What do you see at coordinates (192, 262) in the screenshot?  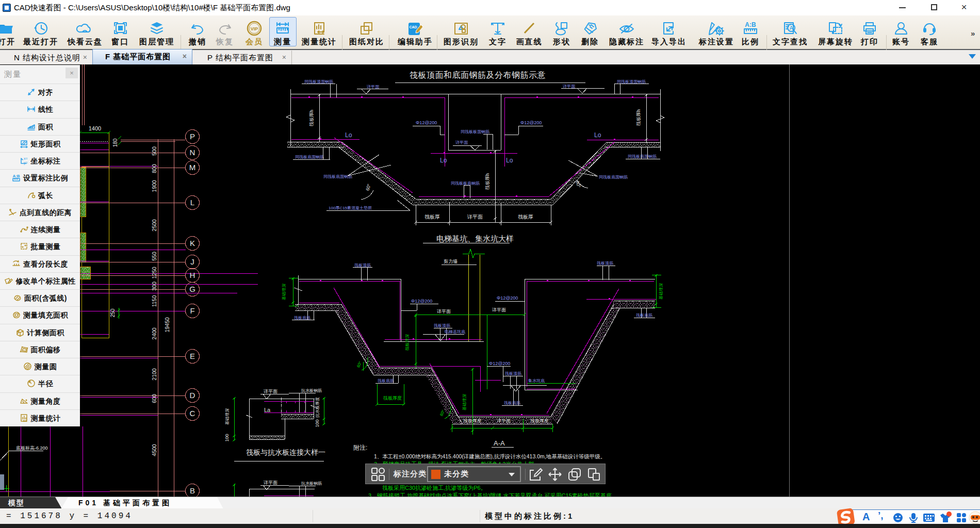 I see `svg-text: J` at bounding box center [192, 262].